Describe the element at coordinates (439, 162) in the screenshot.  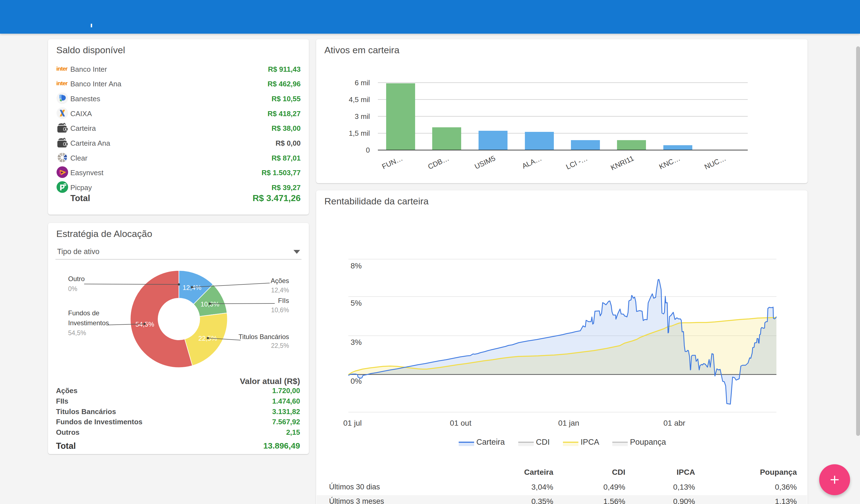
I see `svg-text: CDB…` at that location.